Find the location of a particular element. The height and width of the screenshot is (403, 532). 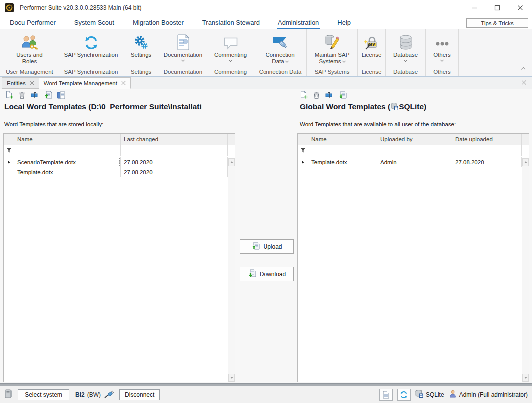

ribbon-button-label: Settings is located at coordinates (141, 55).